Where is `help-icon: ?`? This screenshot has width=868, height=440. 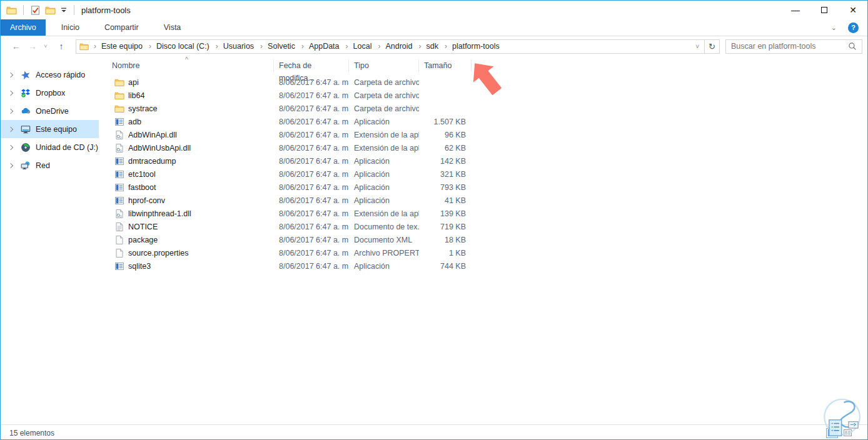 help-icon: ? is located at coordinates (853, 28).